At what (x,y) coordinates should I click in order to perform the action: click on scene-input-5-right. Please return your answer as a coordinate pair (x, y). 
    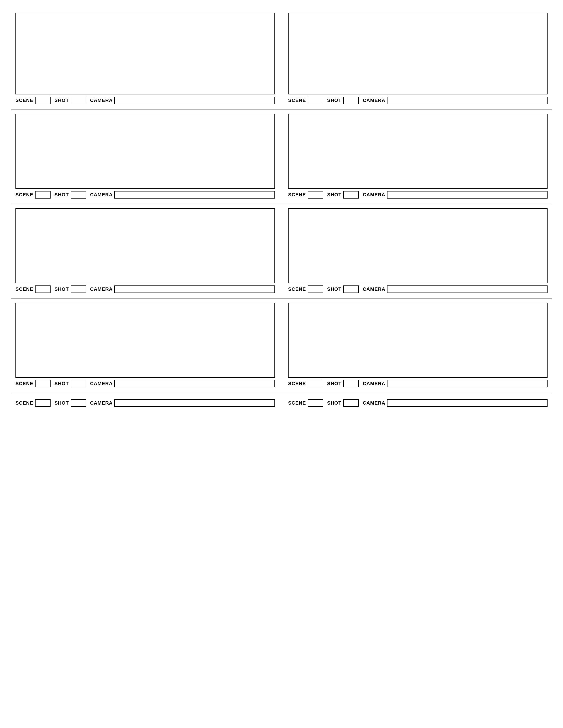
    Looking at the image, I should click on (316, 403).